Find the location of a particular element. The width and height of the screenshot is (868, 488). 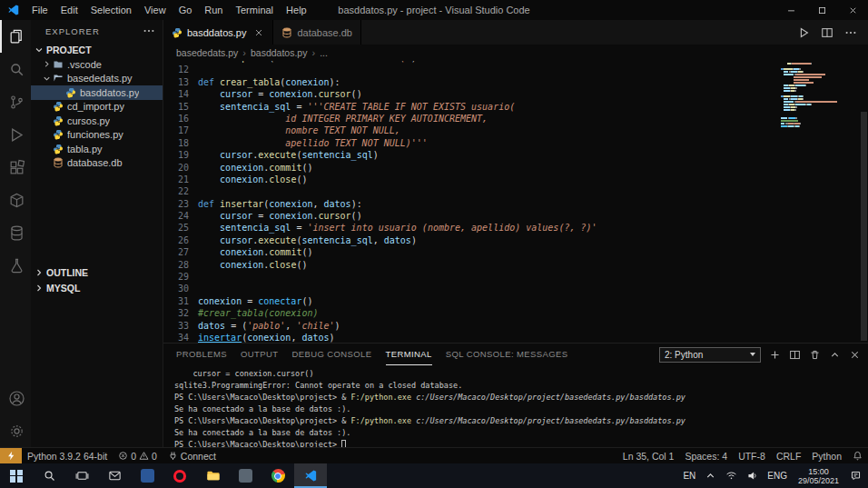

tree-item: cursos.py is located at coordinates (96, 121).